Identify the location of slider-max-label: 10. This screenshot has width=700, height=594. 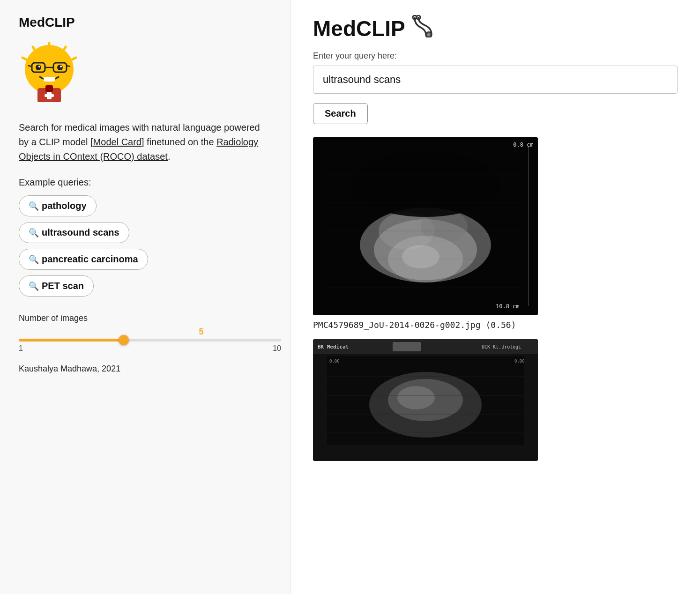
(277, 349).